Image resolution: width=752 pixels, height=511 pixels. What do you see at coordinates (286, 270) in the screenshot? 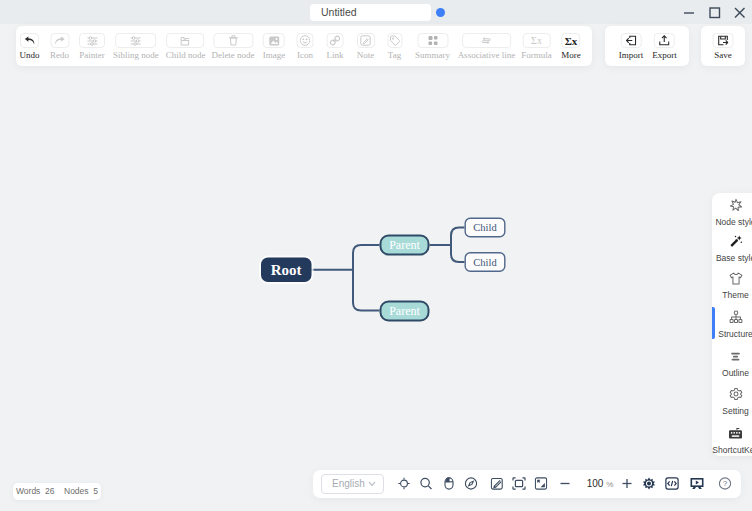
I see `svg-text: Root` at bounding box center [286, 270].